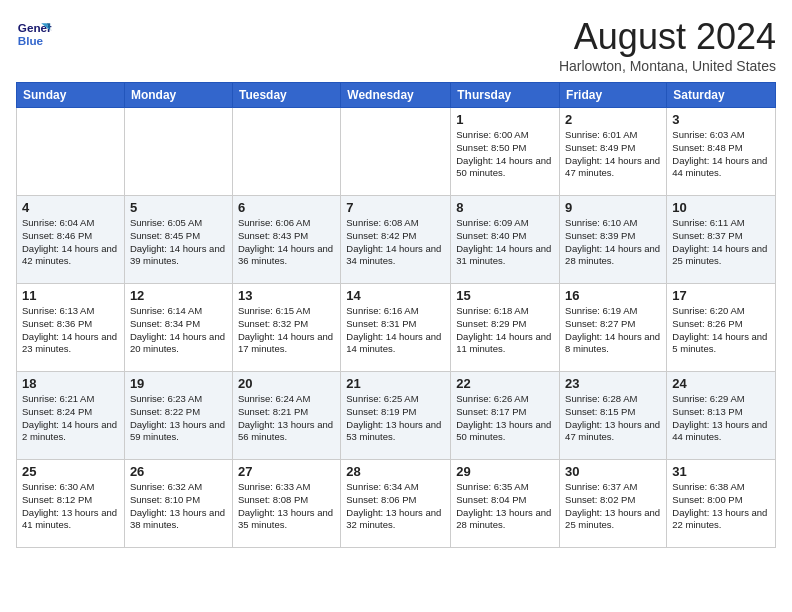 The height and width of the screenshot is (612, 792). What do you see at coordinates (178, 242) in the screenshot?
I see `cell-info: Sunrise: 6:05 AM Sunset: 8:45 PM Dayligh…` at bounding box center [178, 242].